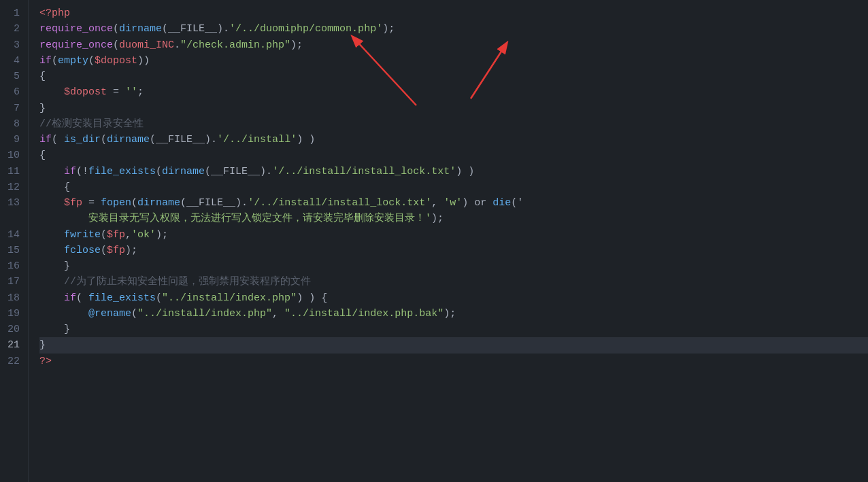  Describe the element at coordinates (12, 45) in the screenshot. I see `ln-3: 3` at that location.